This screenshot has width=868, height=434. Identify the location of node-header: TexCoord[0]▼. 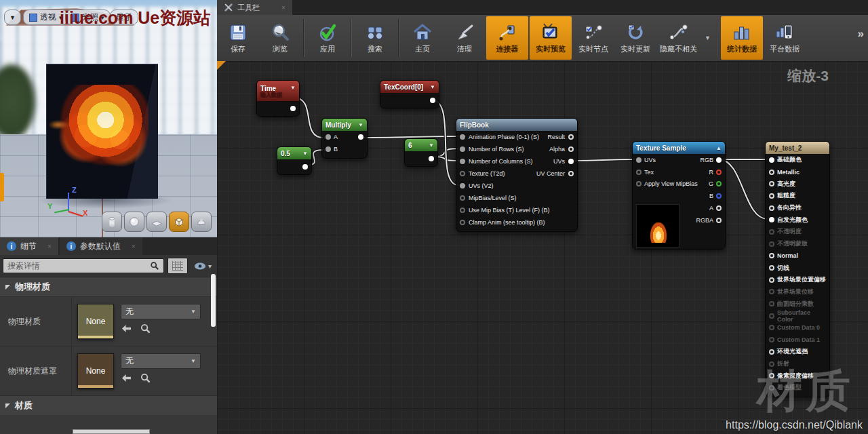
(410, 87).